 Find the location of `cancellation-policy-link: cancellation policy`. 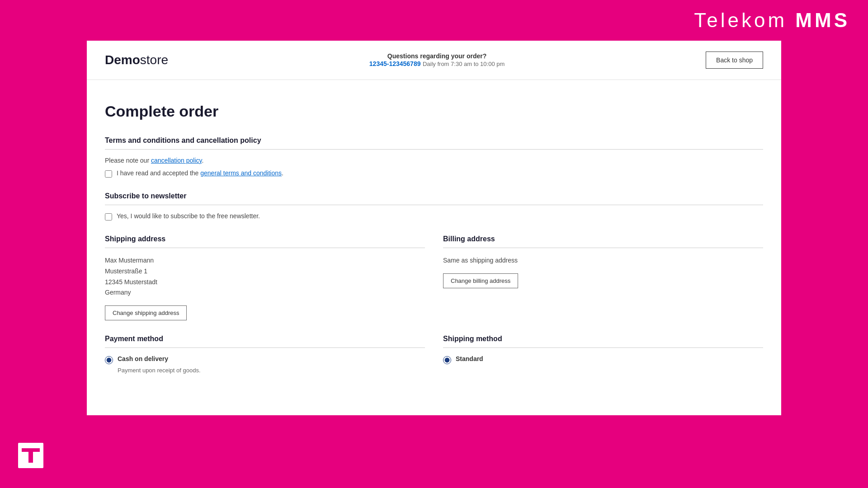

cancellation-policy-link: cancellation policy is located at coordinates (176, 160).